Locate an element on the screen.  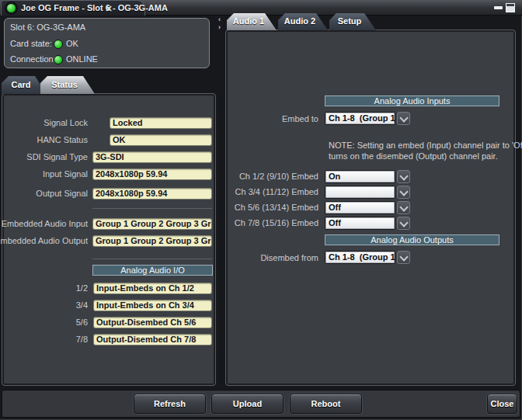
slot-title: Slot 6: OG-3G-AMA is located at coordinates (48, 27).